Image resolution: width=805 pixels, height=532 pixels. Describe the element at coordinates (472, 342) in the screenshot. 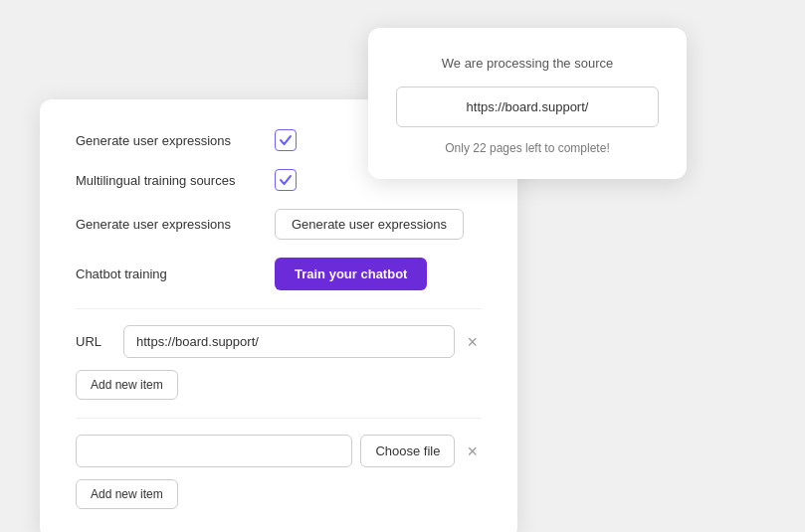

I see `url-close-button: ×` at that location.